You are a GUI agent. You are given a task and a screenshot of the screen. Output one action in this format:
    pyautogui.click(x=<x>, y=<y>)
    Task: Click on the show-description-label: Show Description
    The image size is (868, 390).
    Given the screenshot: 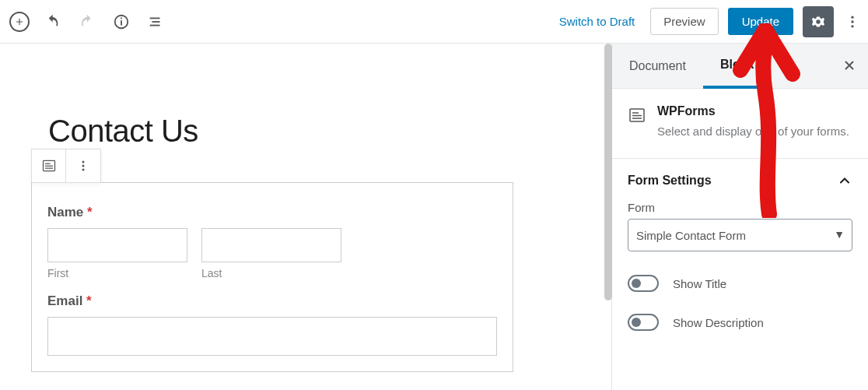 What is the action you would take?
    pyautogui.click(x=719, y=322)
    